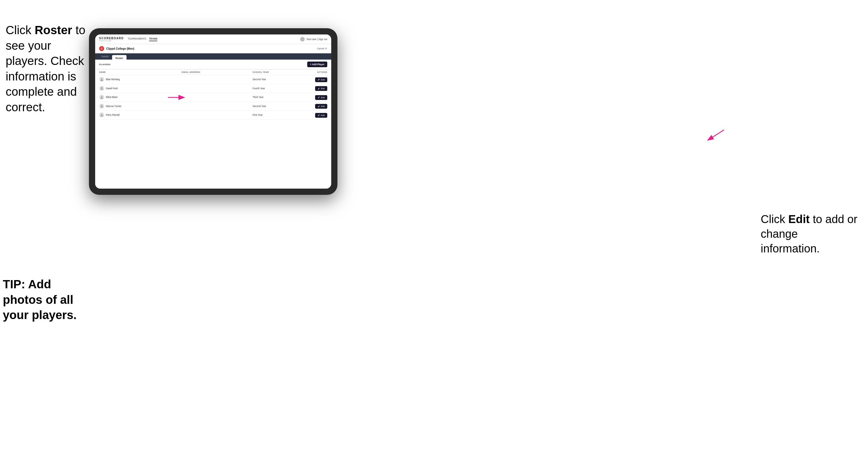 This screenshot has width=868, height=467. What do you see at coordinates (143, 39) in the screenshot?
I see `nav-links: TOURNAMENTS TEAMS` at bounding box center [143, 39].